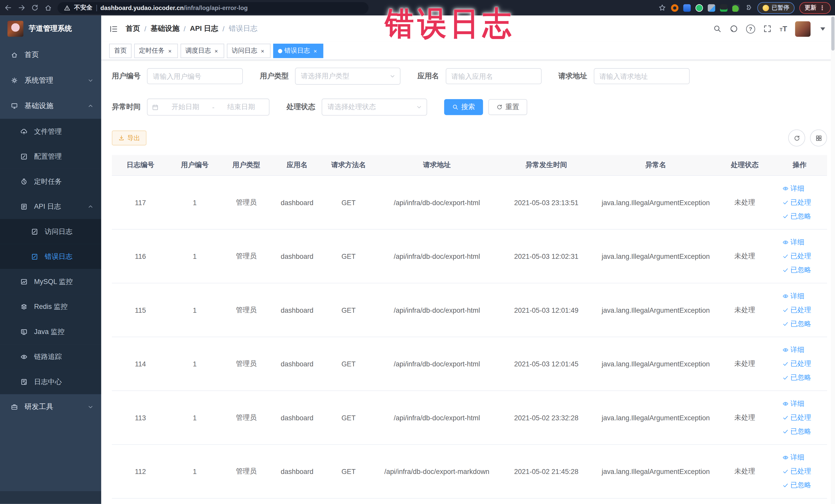 This screenshot has height=504, width=835. I want to click on forward-icon, so click(22, 8).